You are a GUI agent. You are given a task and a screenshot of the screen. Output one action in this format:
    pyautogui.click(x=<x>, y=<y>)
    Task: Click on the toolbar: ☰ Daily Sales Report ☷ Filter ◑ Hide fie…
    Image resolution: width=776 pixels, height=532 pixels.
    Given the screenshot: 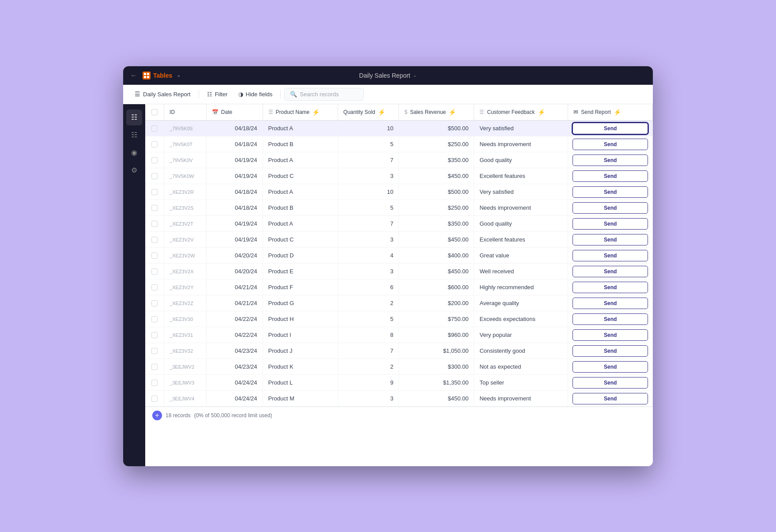 What is the action you would take?
    pyautogui.click(x=388, y=94)
    